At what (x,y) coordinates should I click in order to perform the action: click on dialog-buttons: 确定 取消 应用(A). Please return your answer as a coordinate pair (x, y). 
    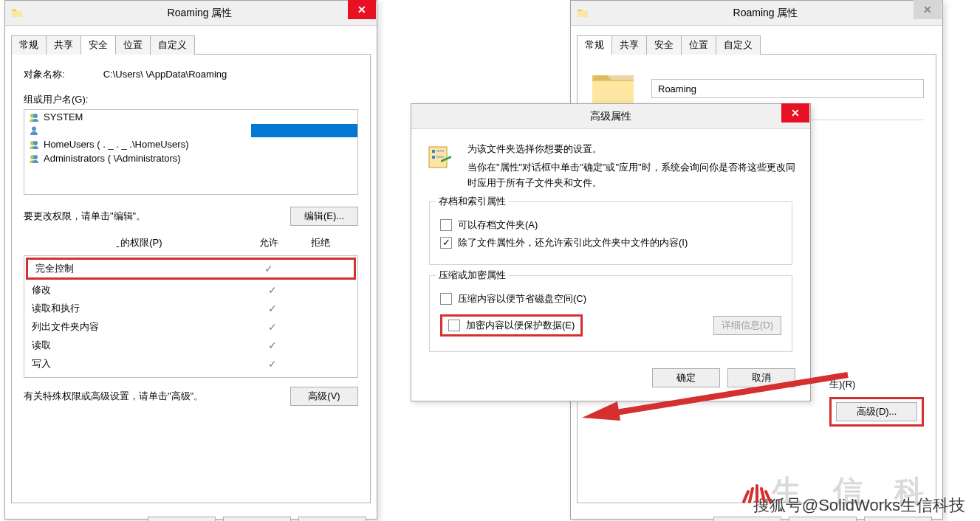
    Looking at the image, I should click on (191, 515).